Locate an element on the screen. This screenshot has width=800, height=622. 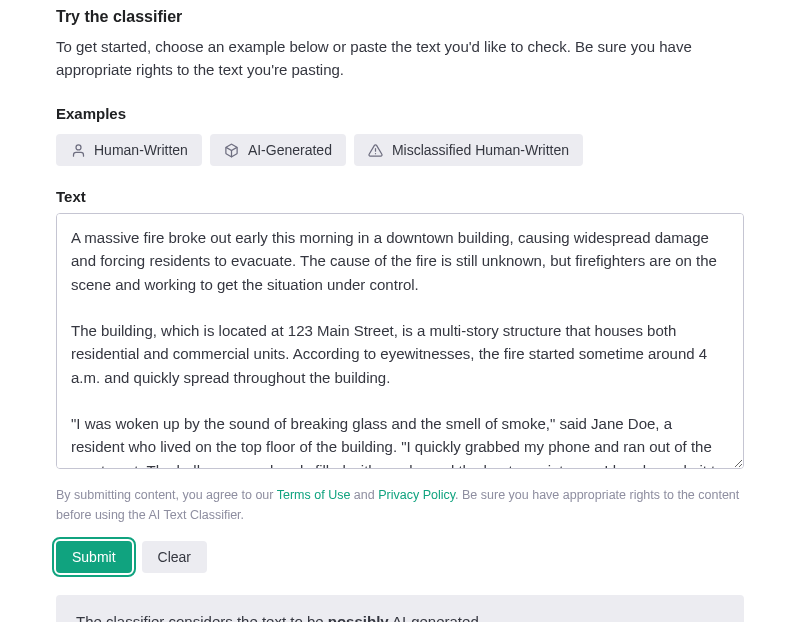
example-chip-label: Misclassified Human-Written is located at coordinates (480, 150).